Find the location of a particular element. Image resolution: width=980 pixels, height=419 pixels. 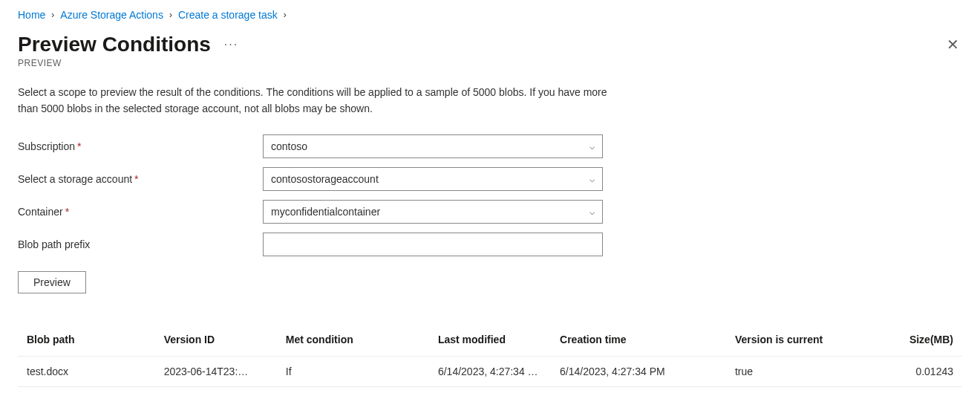

breadcrumb-link-create-task: Create a storage task is located at coordinates (228, 15).